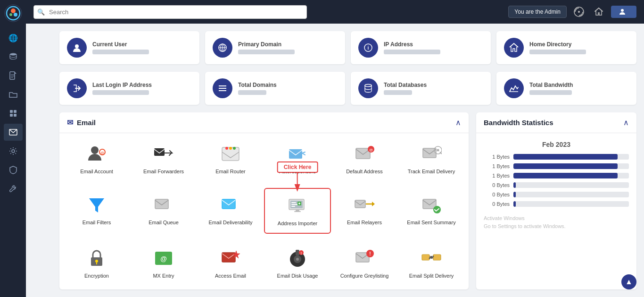  I want to click on total-domains-icon, so click(223, 88).